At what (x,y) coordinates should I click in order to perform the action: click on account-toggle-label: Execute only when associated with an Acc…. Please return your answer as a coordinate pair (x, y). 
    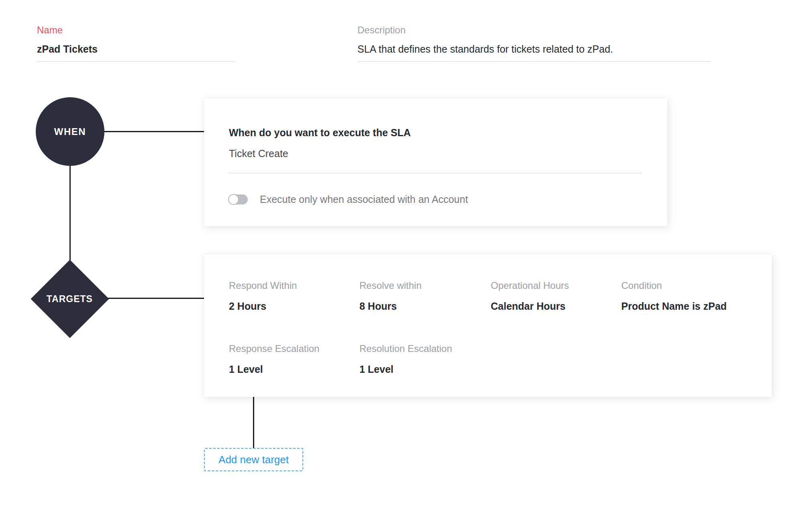
    Looking at the image, I should click on (364, 199).